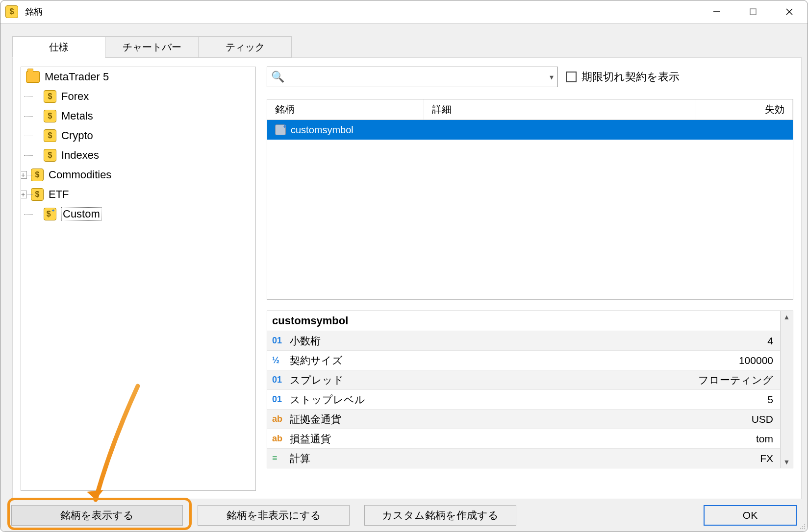 This screenshot has height=532, width=808. What do you see at coordinates (370, 380) in the screenshot?
I see `property-key: 01スプレッド` at bounding box center [370, 380].